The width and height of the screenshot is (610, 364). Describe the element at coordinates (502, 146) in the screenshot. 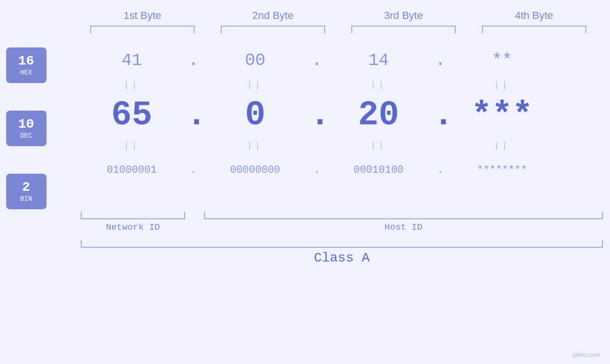

I see `eq2-b4: ||` at that location.